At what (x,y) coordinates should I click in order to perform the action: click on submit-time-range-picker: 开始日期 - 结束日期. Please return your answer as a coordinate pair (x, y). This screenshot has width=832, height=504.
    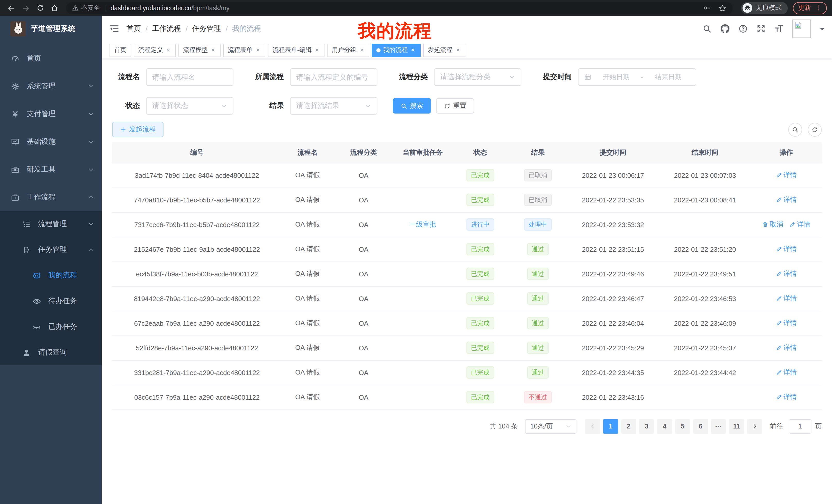
    Looking at the image, I should click on (637, 77).